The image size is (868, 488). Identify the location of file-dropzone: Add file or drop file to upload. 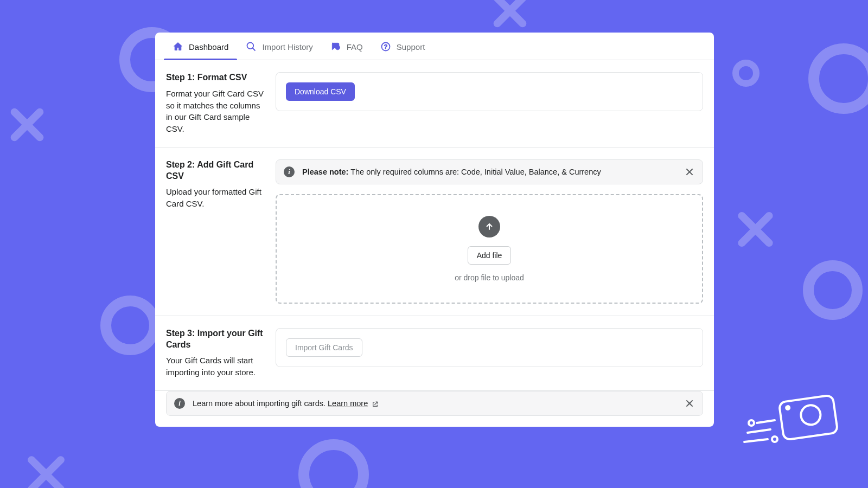
(489, 249).